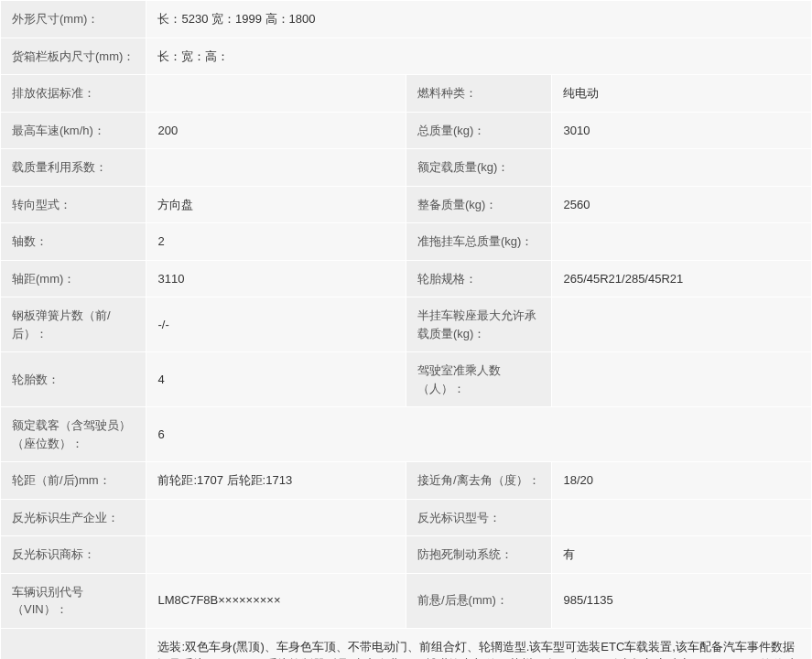 The height and width of the screenshot is (659, 812). I want to click on label-cab: 驾驶室准乘人数（人）：, so click(478, 380).